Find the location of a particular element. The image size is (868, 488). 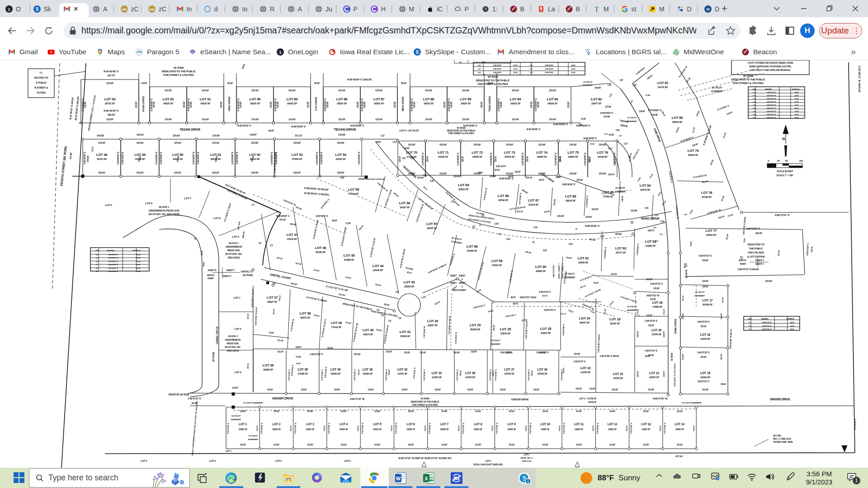

svg-text: L19 is located at coordinates (532, 72).